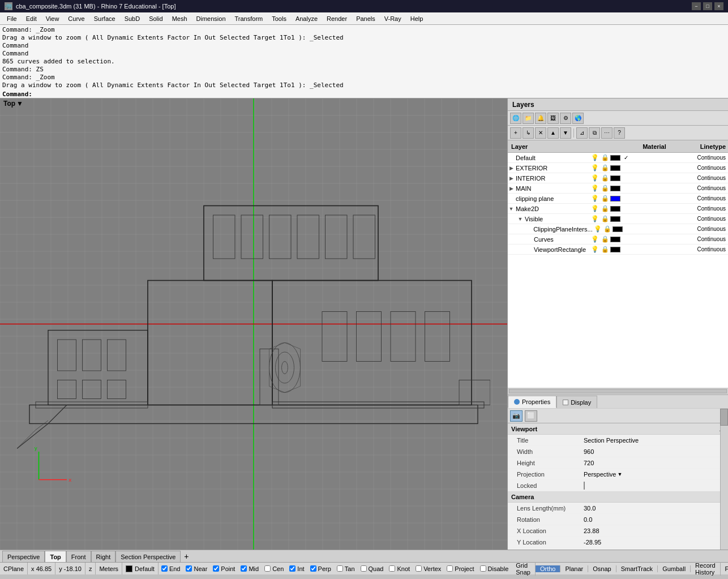 The image size is (728, 579). What do you see at coordinates (516, 133) in the screenshot?
I see `new-layer-button: +` at bounding box center [516, 133].